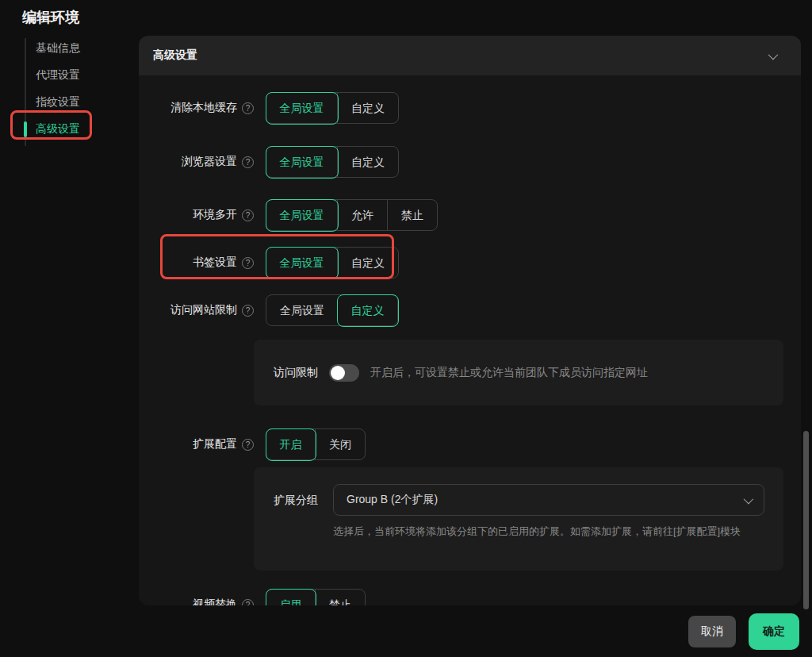 The image size is (812, 657). Describe the element at coordinates (477, 162) in the screenshot. I see `row-browser-settings: 浏览器设置 ? 全局设置 自定义` at that location.